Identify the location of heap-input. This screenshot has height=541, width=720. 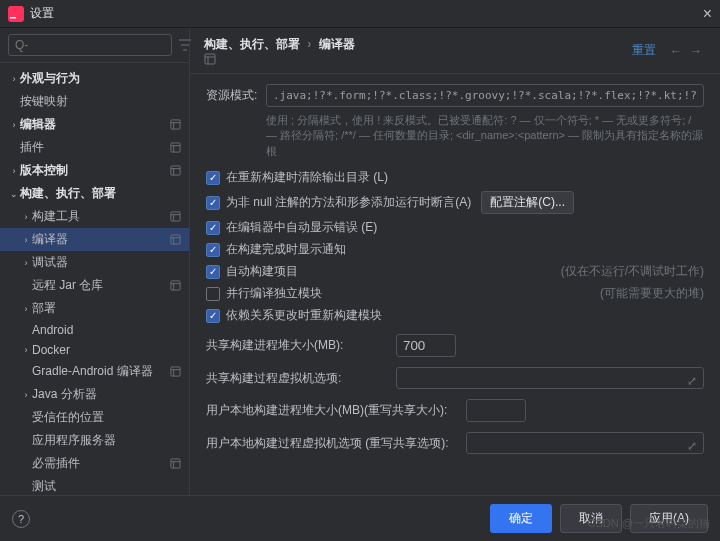
(426, 346).